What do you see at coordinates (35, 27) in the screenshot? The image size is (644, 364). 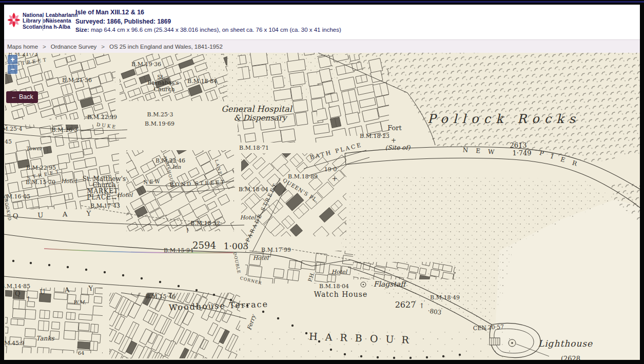 I see `brand-line: Scotland` at bounding box center [35, 27].